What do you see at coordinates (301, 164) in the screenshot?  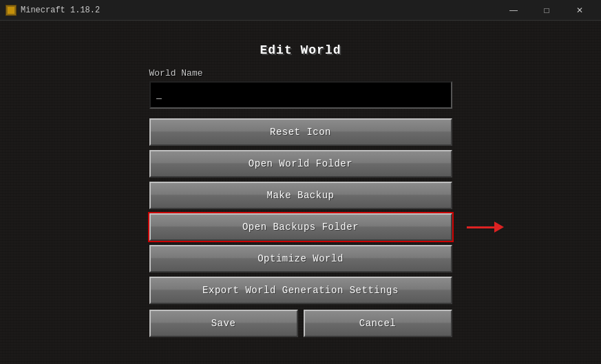 I see `open-world-folder-button: Open World Folder` at bounding box center [301, 164].